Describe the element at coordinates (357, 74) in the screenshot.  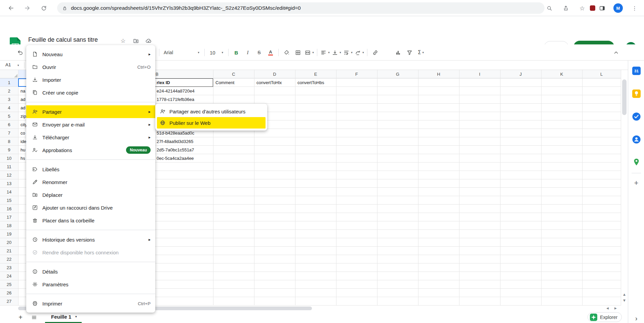
I see `column-header-F: F` at that location.